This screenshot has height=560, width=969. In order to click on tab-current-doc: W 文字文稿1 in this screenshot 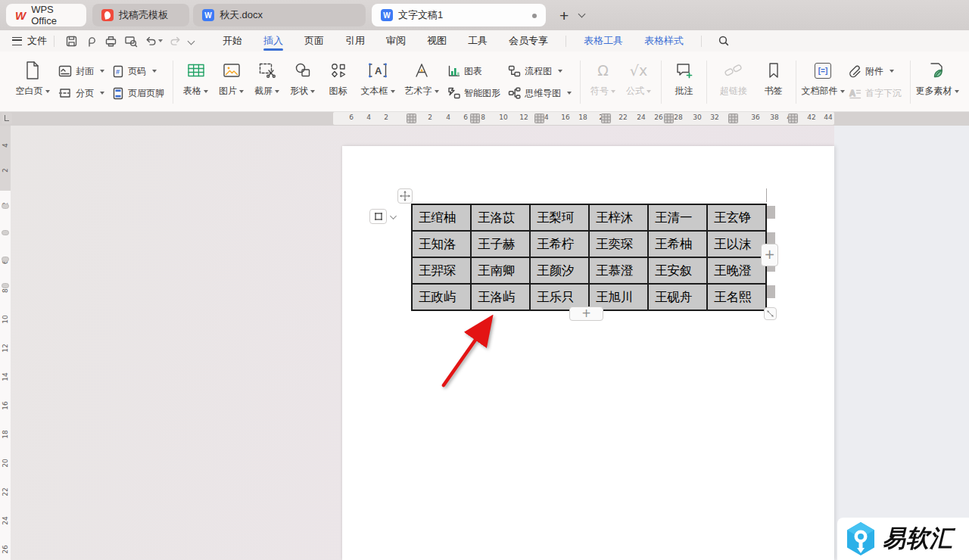, I will do `click(459, 15)`.